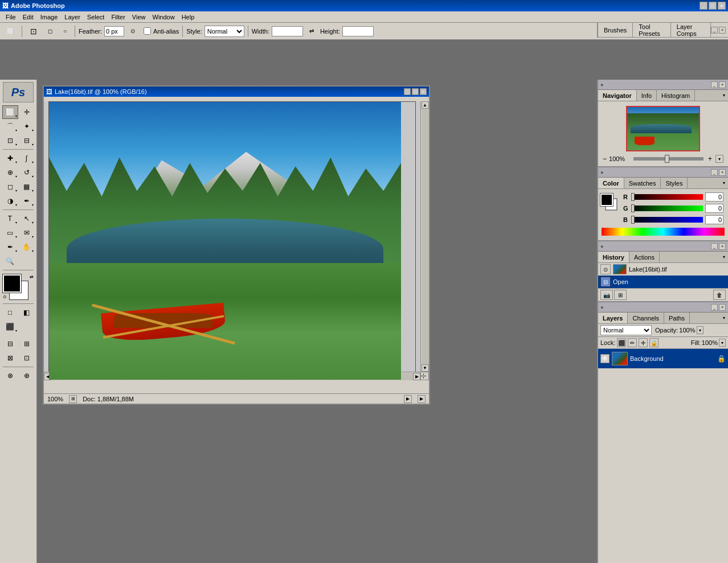  What do you see at coordinates (674, 183) in the screenshot?
I see `tab-styles: Styles` at bounding box center [674, 183].